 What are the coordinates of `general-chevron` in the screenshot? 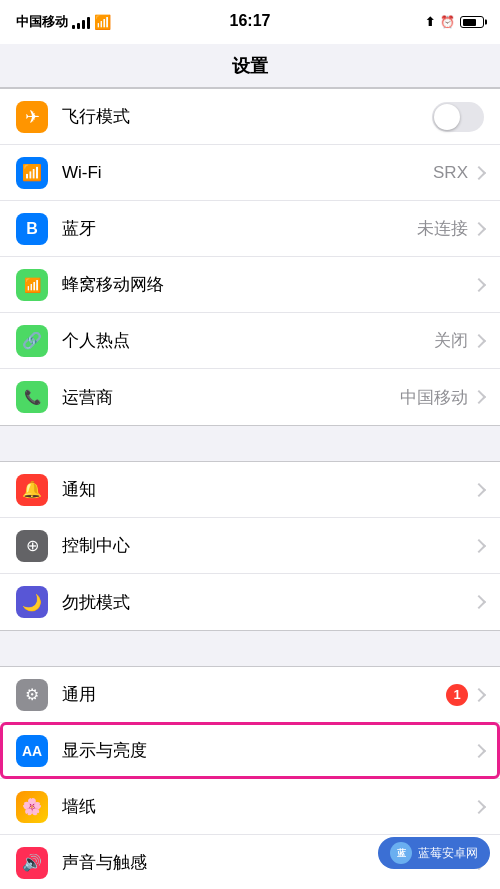 It's located at (479, 694).